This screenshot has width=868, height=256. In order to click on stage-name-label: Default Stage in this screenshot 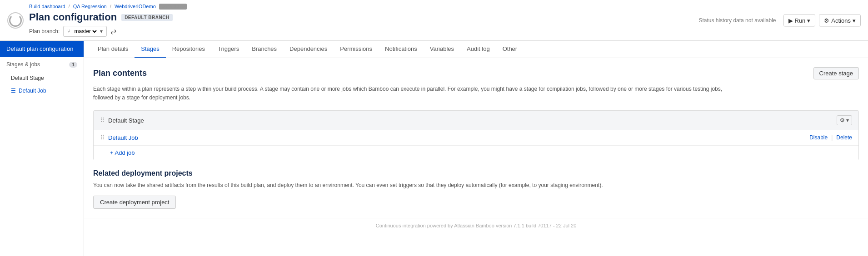, I will do `click(126, 121)`.